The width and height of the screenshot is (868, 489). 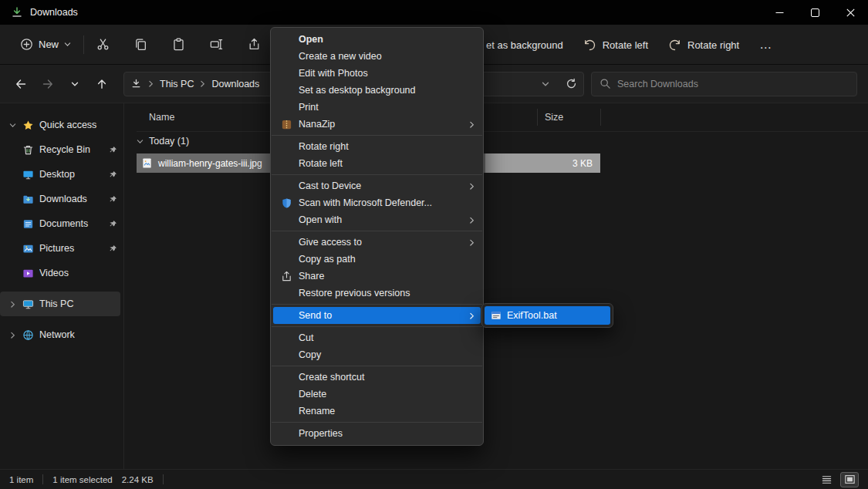 What do you see at coordinates (330, 242) in the screenshot?
I see `menu-item-label: Give access to` at bounding box center [330, 242].